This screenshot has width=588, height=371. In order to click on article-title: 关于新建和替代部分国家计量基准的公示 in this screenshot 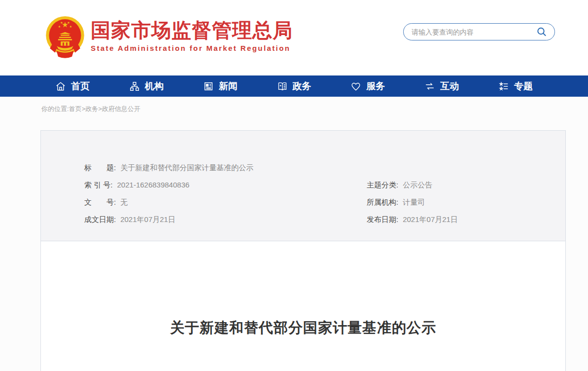, I will do `click(303, 328)`.